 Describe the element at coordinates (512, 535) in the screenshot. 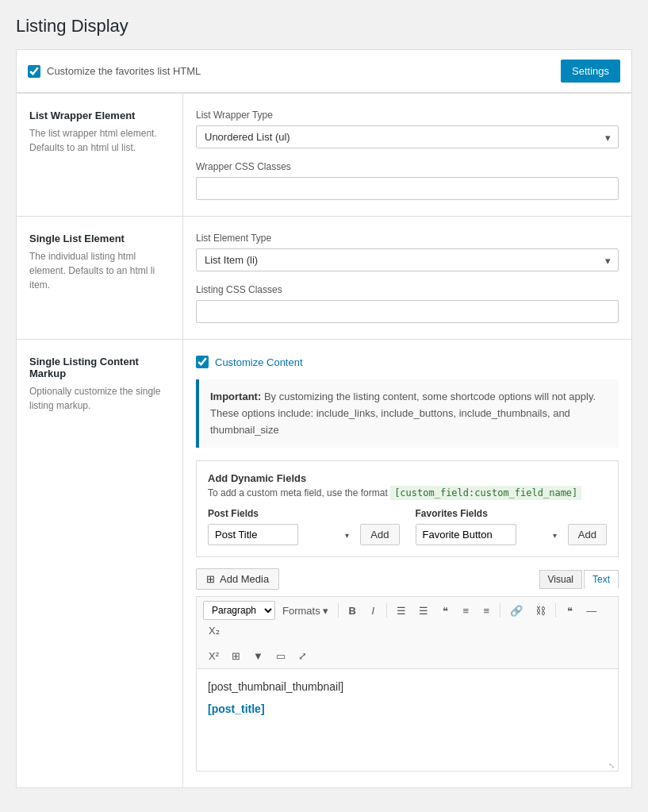

I see `favorites-fields-input-row: Favorite Button Favorite Count Favorite …` at that location.